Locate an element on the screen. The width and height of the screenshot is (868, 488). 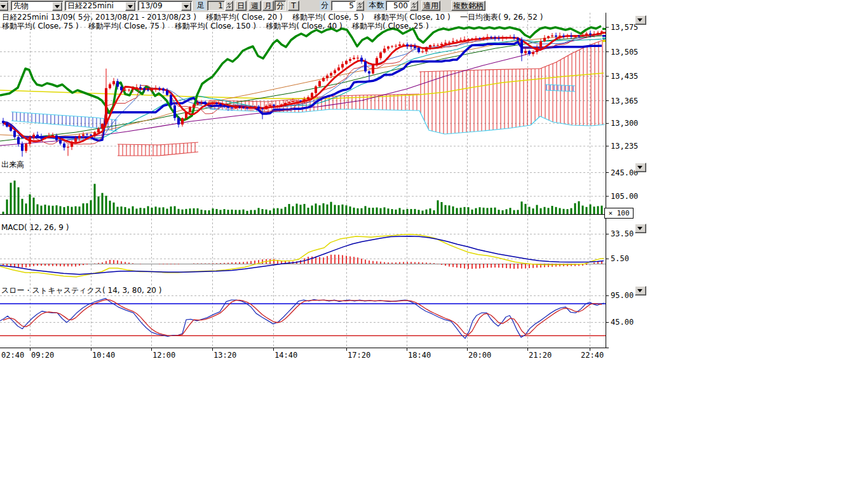
period-daily-button: 日 is located at coordinates (241, 6).